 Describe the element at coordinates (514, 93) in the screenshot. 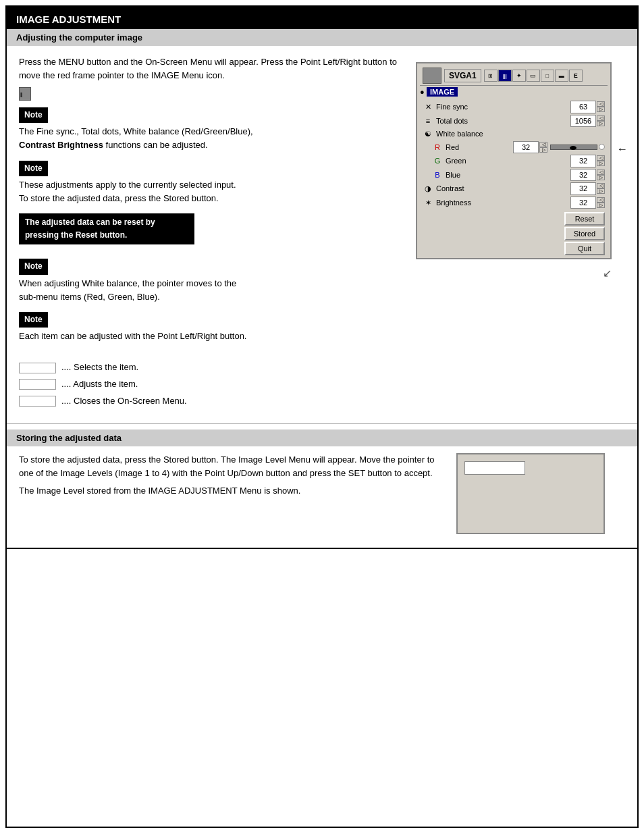

I see `image-title-area: ● IMAGE` at that location.